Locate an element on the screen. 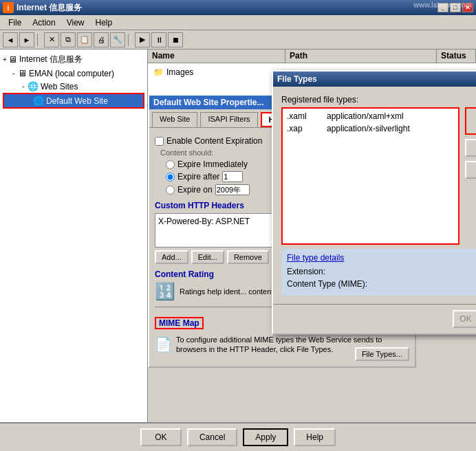 This screenshot has width=476, height=451. col-status: Status is located at coordinates (457, 56).